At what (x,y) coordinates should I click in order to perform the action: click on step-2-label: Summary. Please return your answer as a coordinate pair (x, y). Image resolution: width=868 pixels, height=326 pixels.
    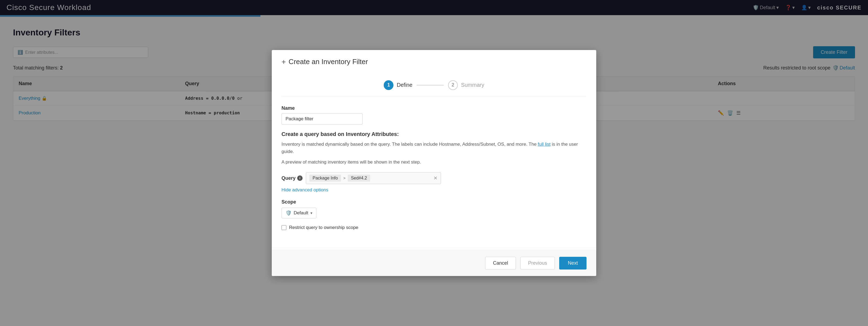
    Looking at the image, I should click on (472, 85).